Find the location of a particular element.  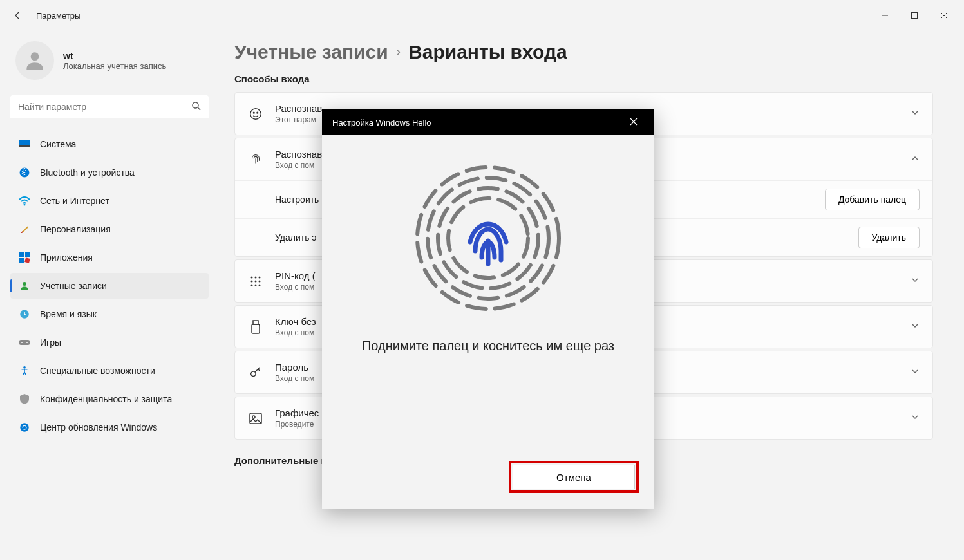

sidebar-item-network: Сеть и Интернет is located at coordinates (109, 201).